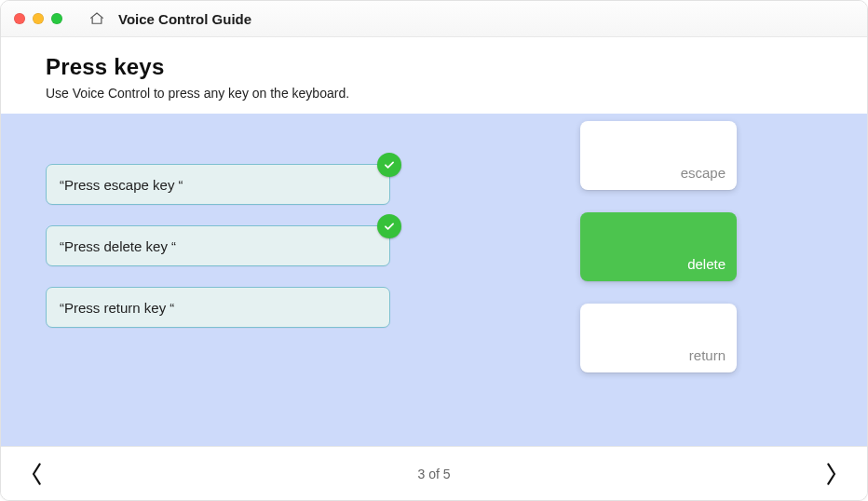 This screenshot has height=501, width=868. I want to click on keycap-escape: escape, so click(658, 156).